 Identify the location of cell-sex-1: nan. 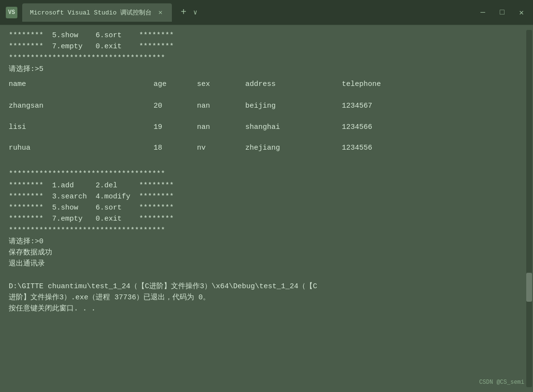
(221, 104).